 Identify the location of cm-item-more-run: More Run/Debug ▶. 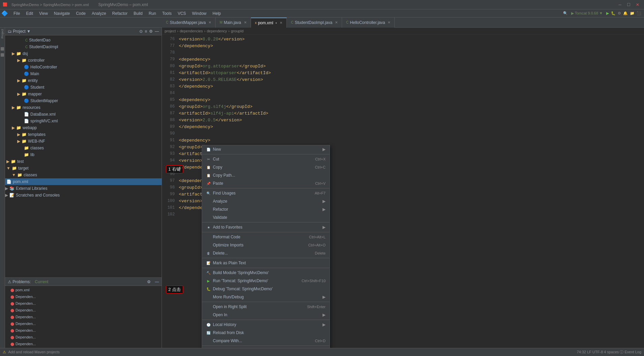
(266, 297).